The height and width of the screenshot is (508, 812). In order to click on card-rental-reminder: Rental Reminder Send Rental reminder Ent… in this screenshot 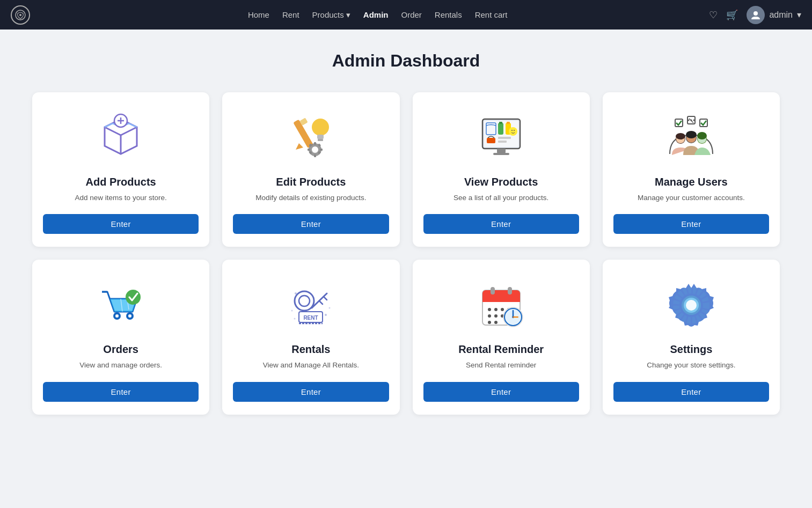, I will do `click(501, 337)`.